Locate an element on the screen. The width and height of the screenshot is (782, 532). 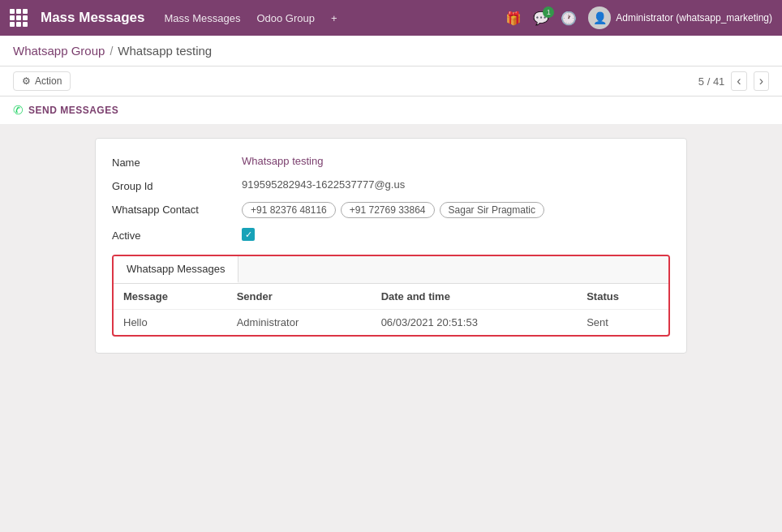
group-id-value: 919595282943-1622537777@g.us is located at coordinates (323, 185).